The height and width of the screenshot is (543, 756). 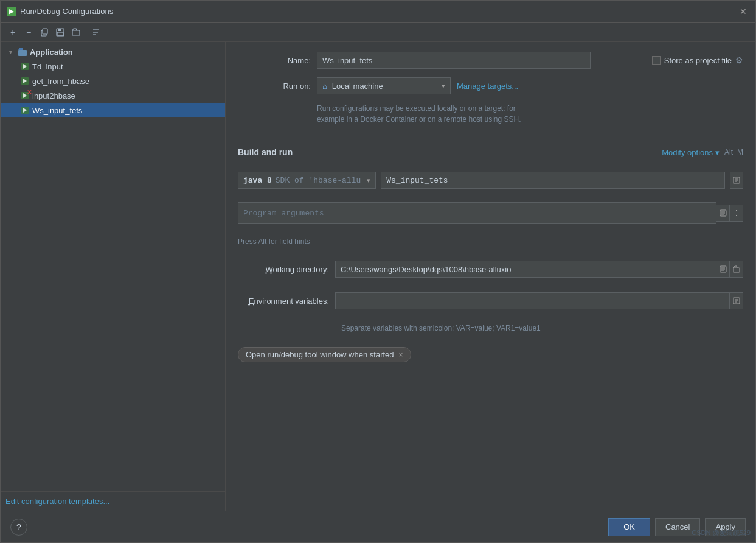 What do you see at coordinates (737, 301) in the screenshot?
I see `env-vars-browse-button` at bounding box center [737, 301].